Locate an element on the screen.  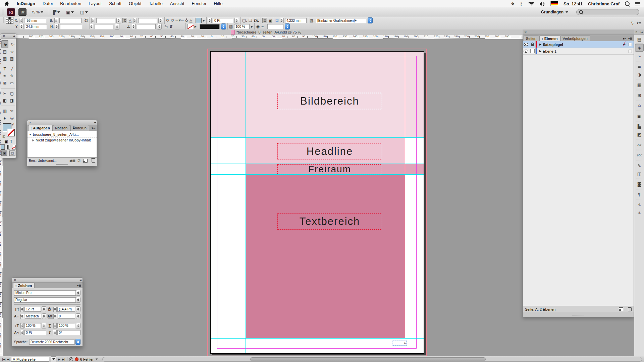
menu-tabelle: Tabelle is located at coordinates (156, 4).